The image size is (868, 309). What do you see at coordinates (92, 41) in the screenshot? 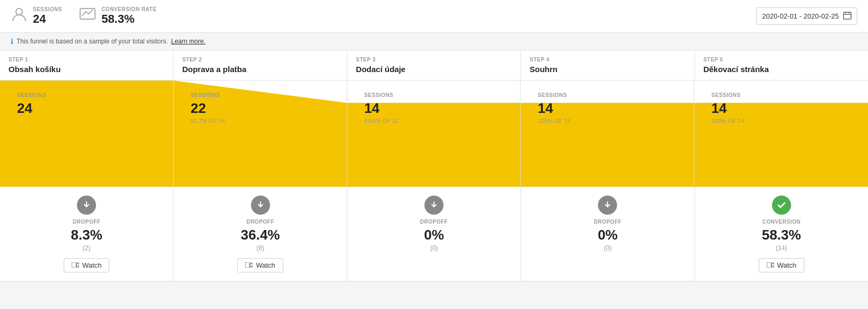
I see `info-text: This funnel is based on a sample of your…` at bounding box center [92, 41].